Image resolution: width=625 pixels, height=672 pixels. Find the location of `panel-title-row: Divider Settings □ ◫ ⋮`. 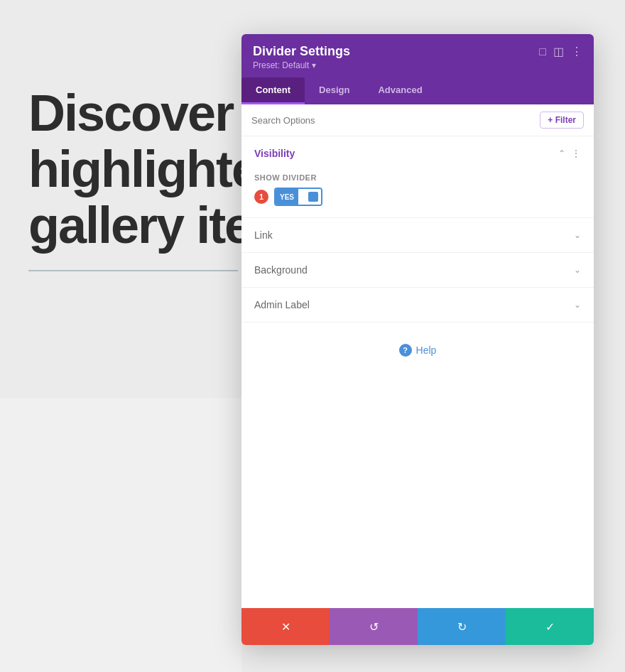

panel-title-row: Divider Settings □ ◫ ⋮ is located at coordinates (418, 51).